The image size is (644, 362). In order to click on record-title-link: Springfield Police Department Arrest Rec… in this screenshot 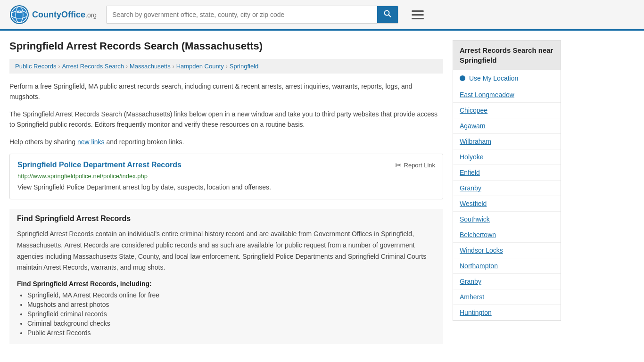, I will do `click(99, 165)`.